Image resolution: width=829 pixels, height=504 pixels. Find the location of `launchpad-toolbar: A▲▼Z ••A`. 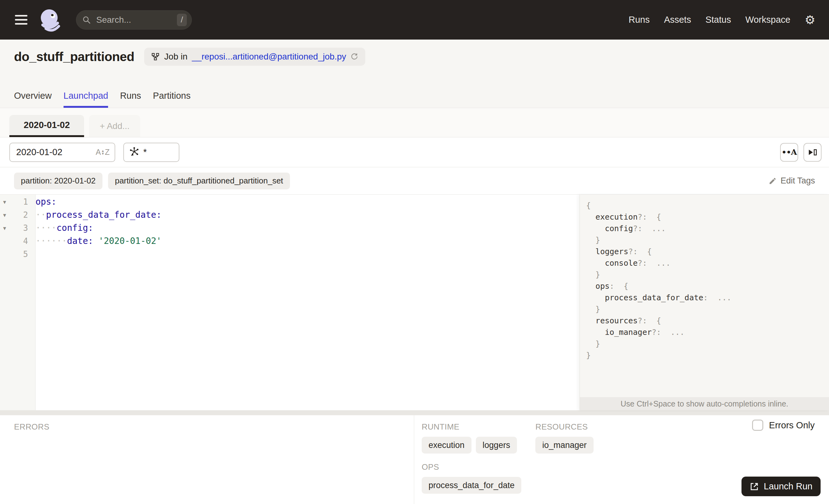

launchpad-toolbar: A▲▼Z ••A is located at coordinates (414, 152).